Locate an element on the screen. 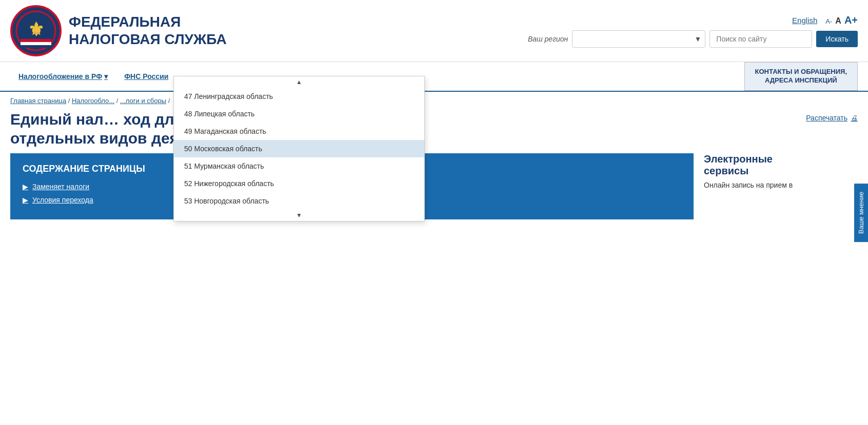  right-section-title: Электронныесервисы is located at coordinates (781, 165).